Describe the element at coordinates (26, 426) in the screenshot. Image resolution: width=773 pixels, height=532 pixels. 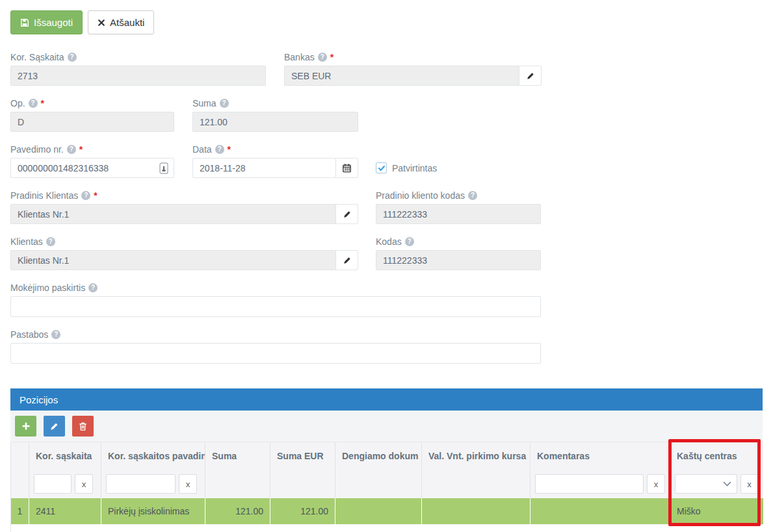
I see `plus-icon` at that location.